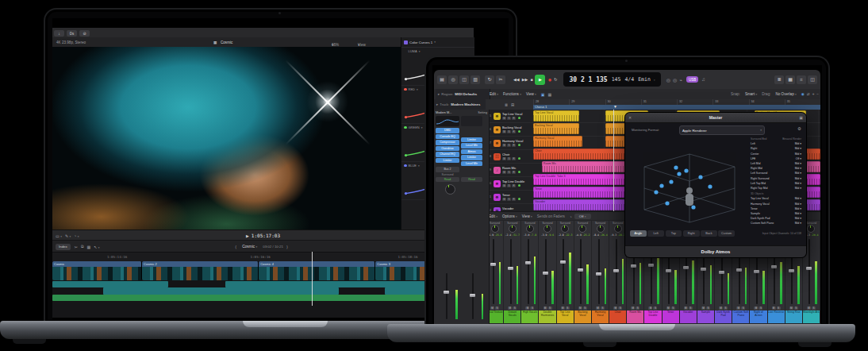 Image resolution: width=868 pixels, height=351 pixels. What do you see at coordinates (110, 284) in the screenshot?
I see `audio-clip: Radio Static` at bounding box center [110, 284].